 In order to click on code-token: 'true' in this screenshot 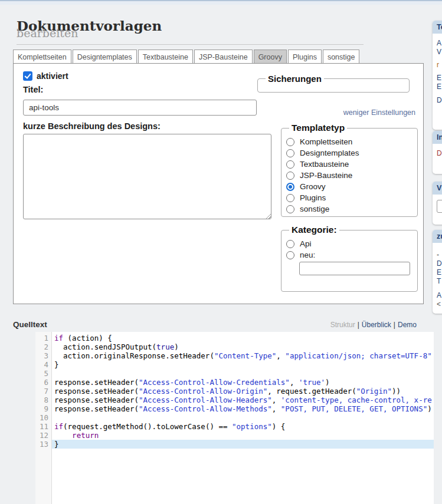, I will do `click(312, 382)`.